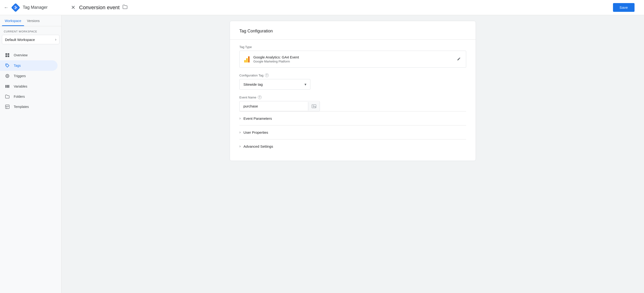 The width and height of the screenshot is (644, 293). What do you see at coordinates (20, 55) in the screenshot?
I see `overview-label: Overview` at bounding box center [20, 55].